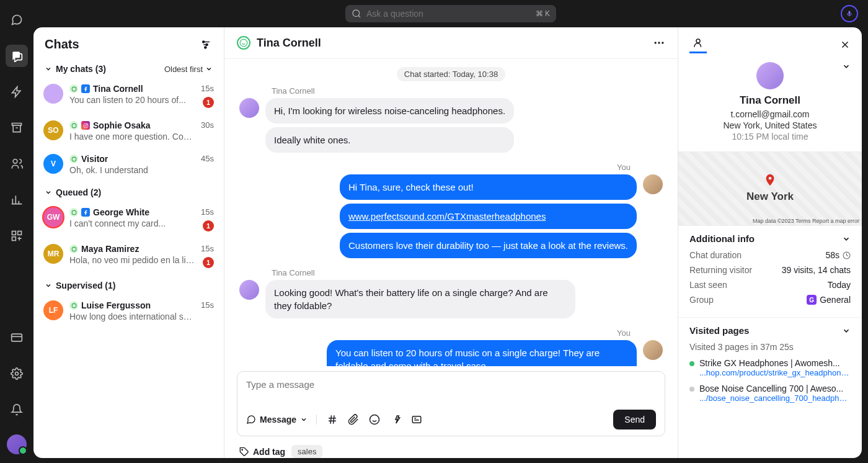 The width and height of the screenshot is (868, 463). I want to click on reports-icon, so click(17, 200).